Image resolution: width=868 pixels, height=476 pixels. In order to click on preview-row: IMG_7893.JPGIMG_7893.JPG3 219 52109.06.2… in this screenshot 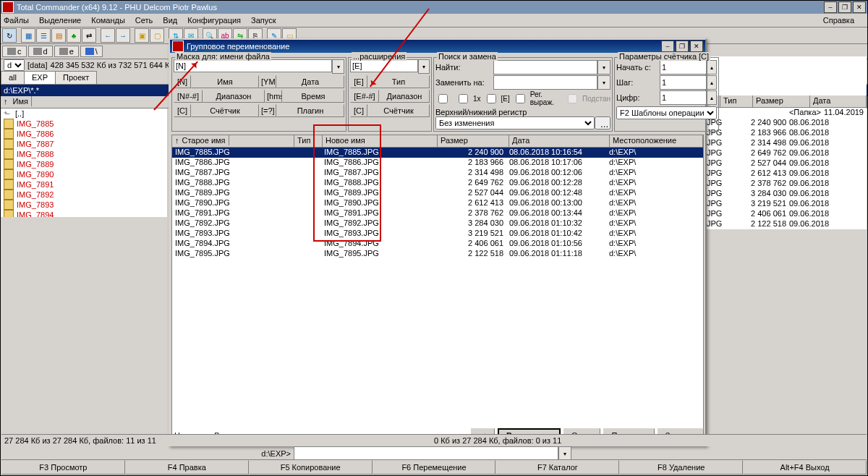, I will do `click(438, 234)`.